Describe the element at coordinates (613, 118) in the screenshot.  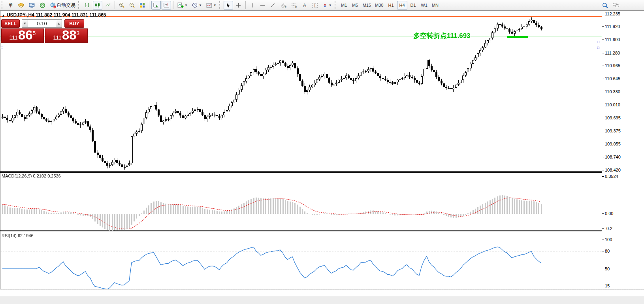
I see `price-tick-label: 109.695` at that location.